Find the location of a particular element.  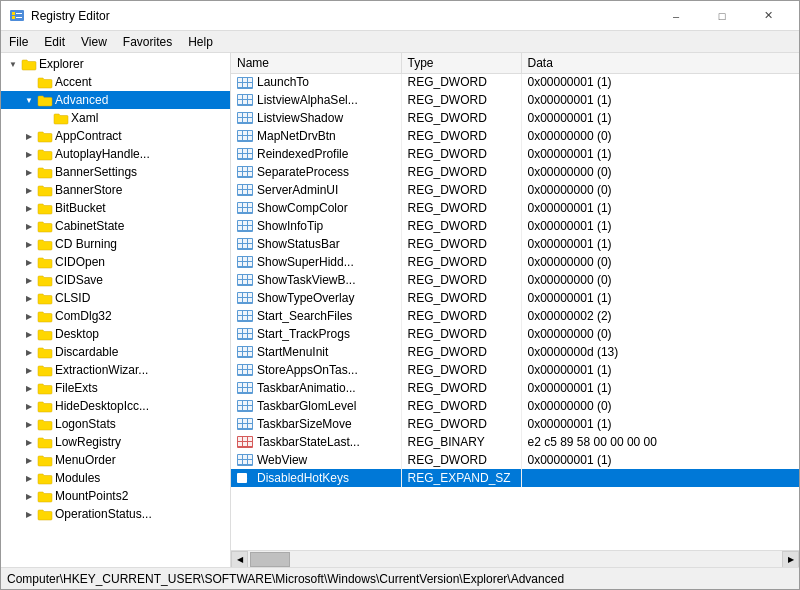

tree-item-xaml: ▶ Xaml is located at coordinates (116, 118).